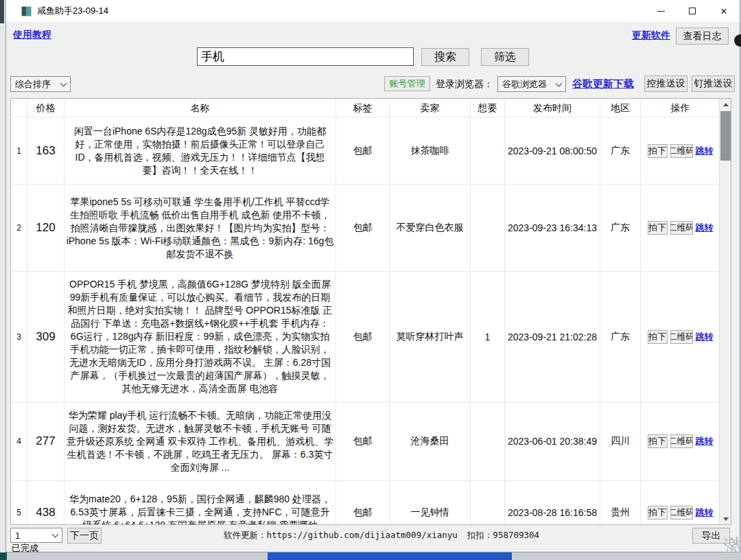 The height and width of the screenshot is (560, 741). What do you see at coordinates (725, 11) in the screenshot?
I see `close-icon: ✕` at bounding box center [725, 11].